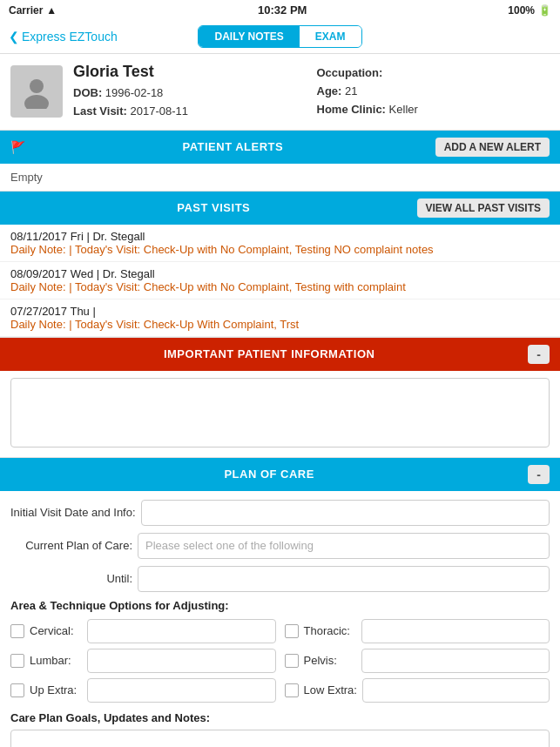 This screenshot has height=747, width=560. Describe the element at coordinates (33, 10) in the screenshot. I see `status-left: Carrier ▲` at that location.